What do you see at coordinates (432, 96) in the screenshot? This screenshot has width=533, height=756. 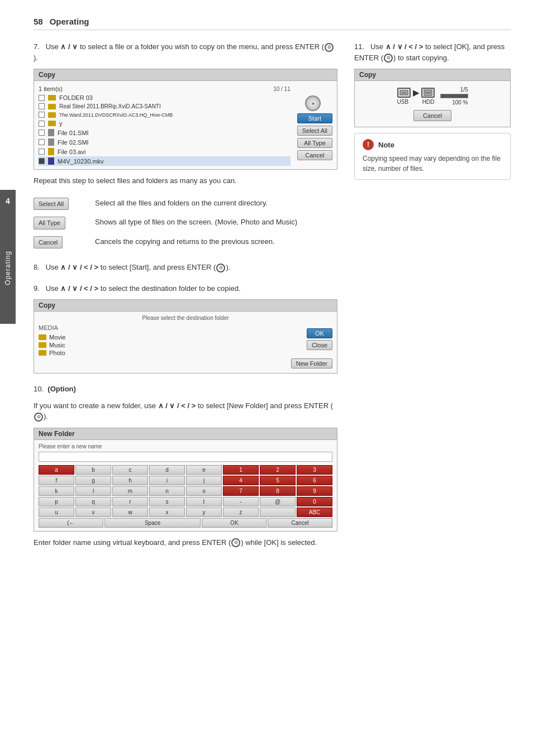 I see `progress-devices: ▶ USB HDD` at bounding box center [432, 96].